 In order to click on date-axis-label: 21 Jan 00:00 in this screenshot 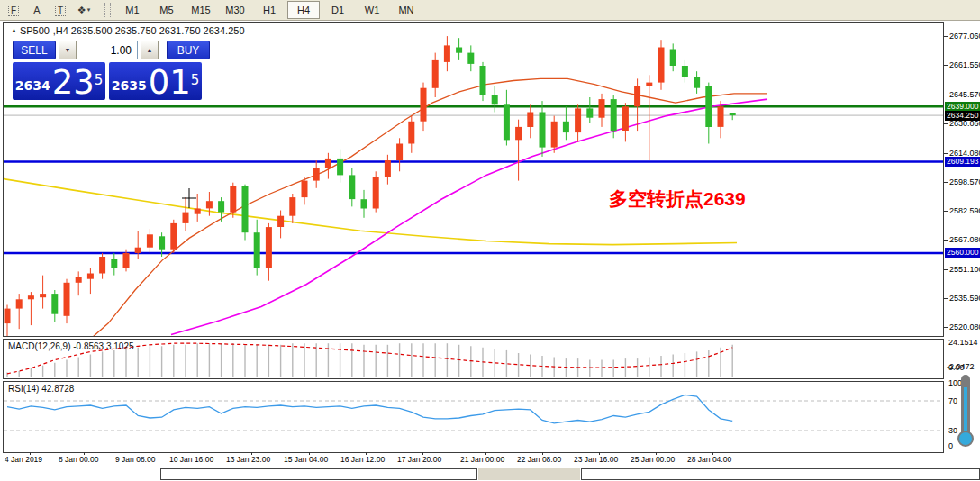, I will do `click(483, 459)`.